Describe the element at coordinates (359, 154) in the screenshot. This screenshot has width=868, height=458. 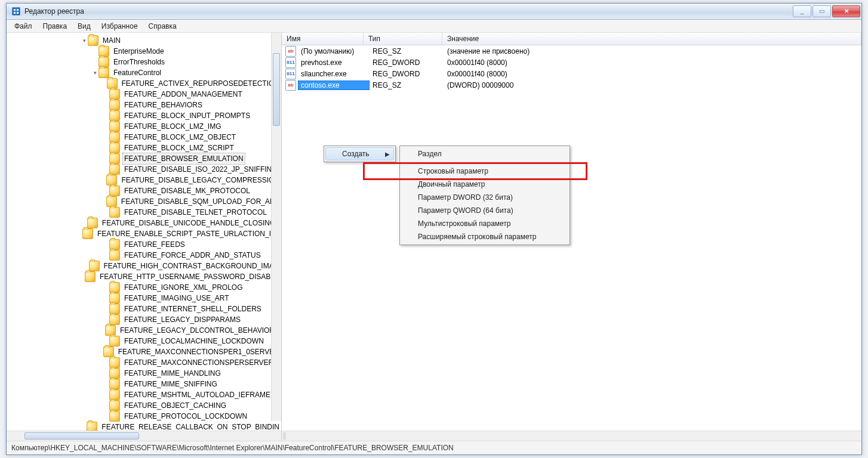
I see `context-menu-parent: Создать ▶` at that location.